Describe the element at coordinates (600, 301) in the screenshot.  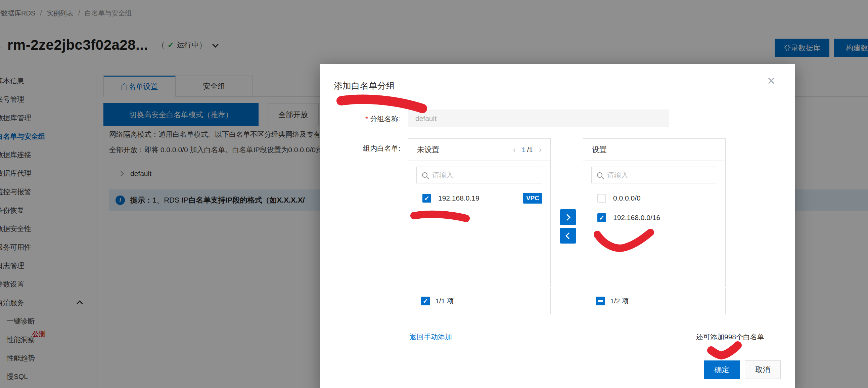
I see `select-all-checkbox-indeterminate` at that location.